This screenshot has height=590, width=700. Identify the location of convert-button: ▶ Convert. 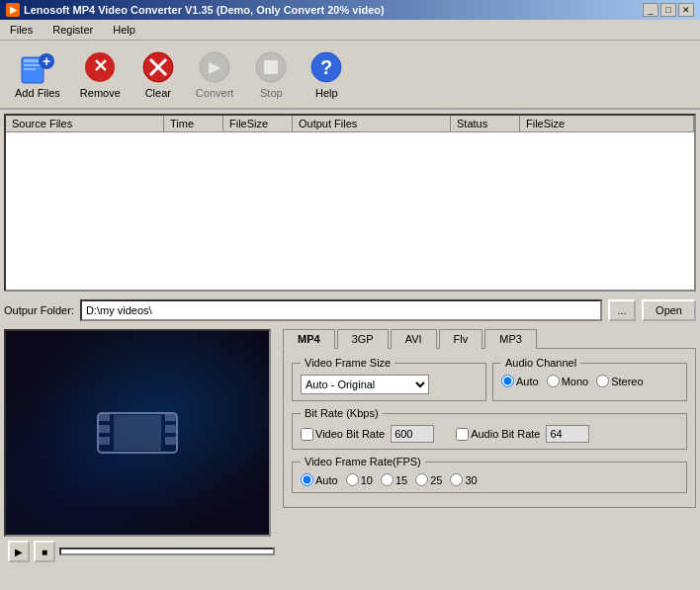
(216, 74).